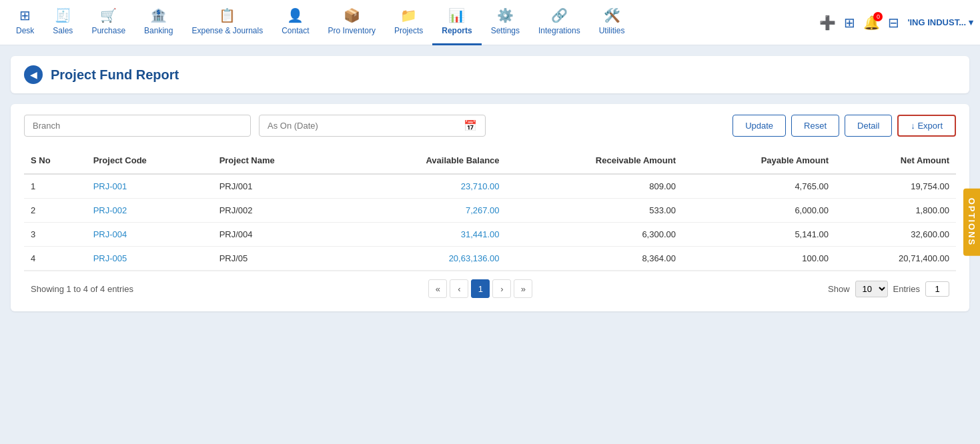 The width and height of the screenshot is (980, 444). I want to click on apps-button: ⊟, so click(894, 23).